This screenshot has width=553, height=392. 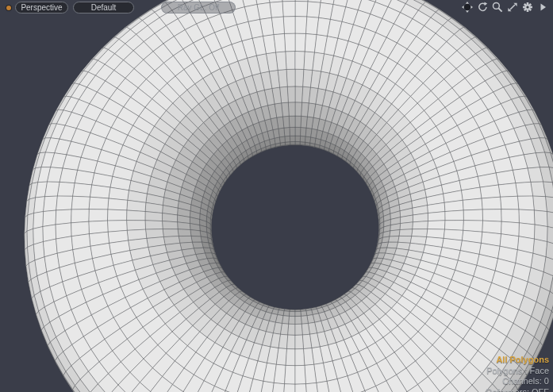 What do you see at coordinates (467, 7) in the screenshot?
I see `move-icon` at bounding box center [467, 7].